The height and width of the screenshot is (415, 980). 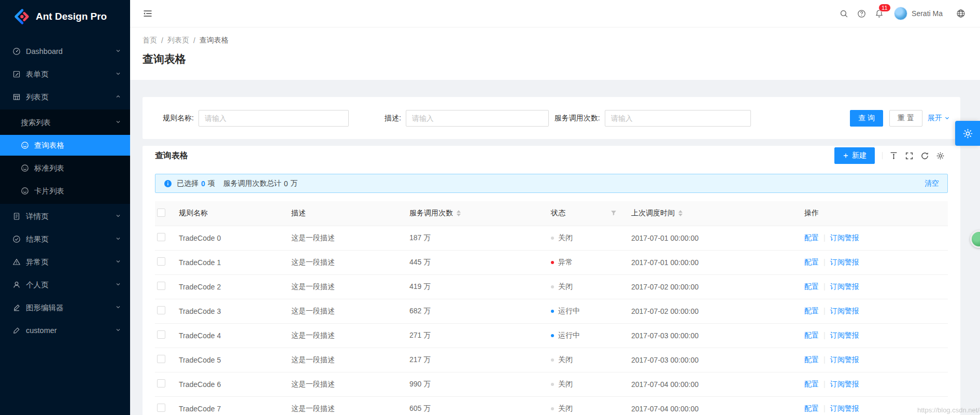 I want to click on table-row: TradeCode 5 这是一段描述 217 万 关闭 2017-07-03 0…, so click(x=551, y=360).